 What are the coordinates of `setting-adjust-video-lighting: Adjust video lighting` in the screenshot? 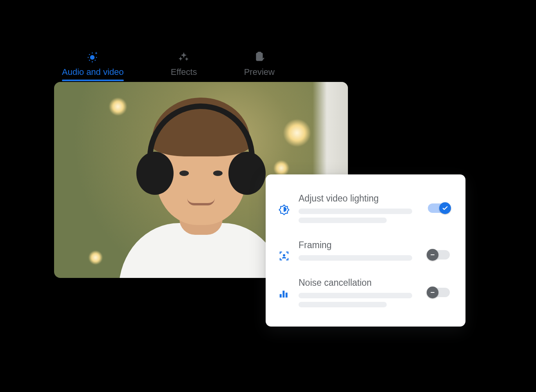 It's located at (366, 210).